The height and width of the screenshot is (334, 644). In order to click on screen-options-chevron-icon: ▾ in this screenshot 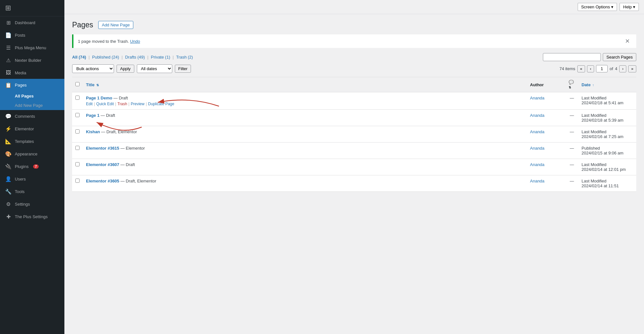, I will do `click(612, 7)`.